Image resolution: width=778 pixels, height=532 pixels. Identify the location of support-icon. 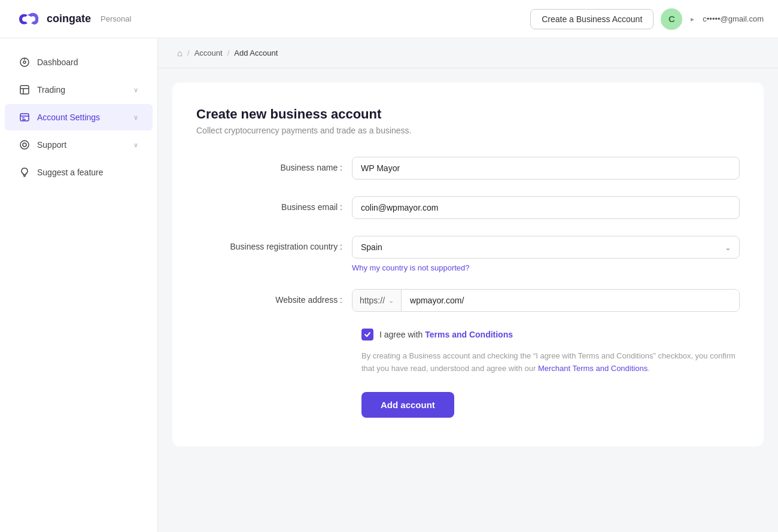
(25, 145).